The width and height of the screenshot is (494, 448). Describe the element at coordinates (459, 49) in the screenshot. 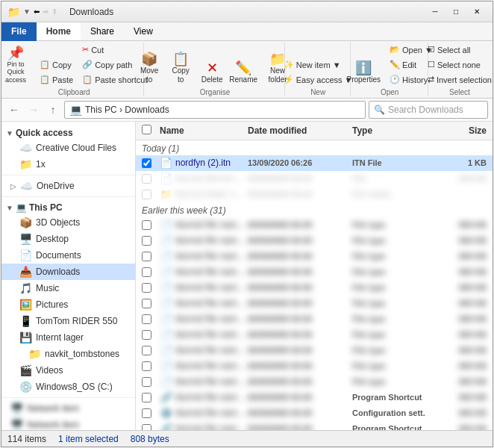

I see `select-all-button: ☑ Select all` at that location.